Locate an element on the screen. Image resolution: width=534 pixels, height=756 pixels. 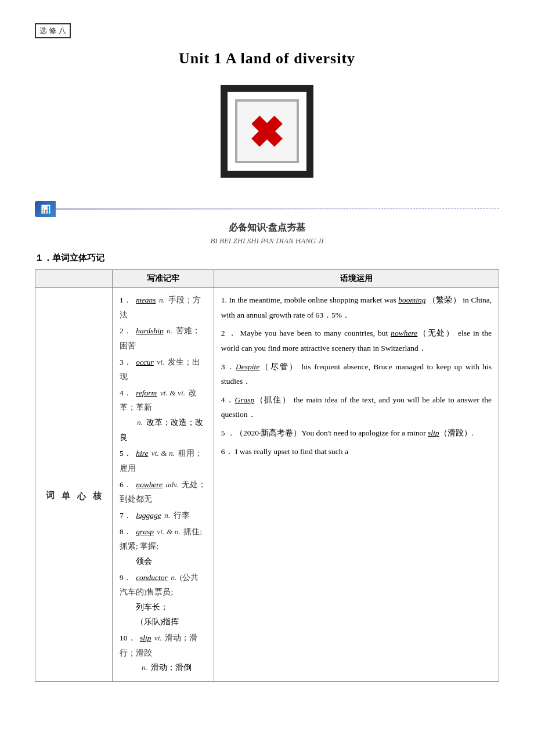
context-item-6: 6． I was really upset to find that such … is located at coordinates (356, 452).